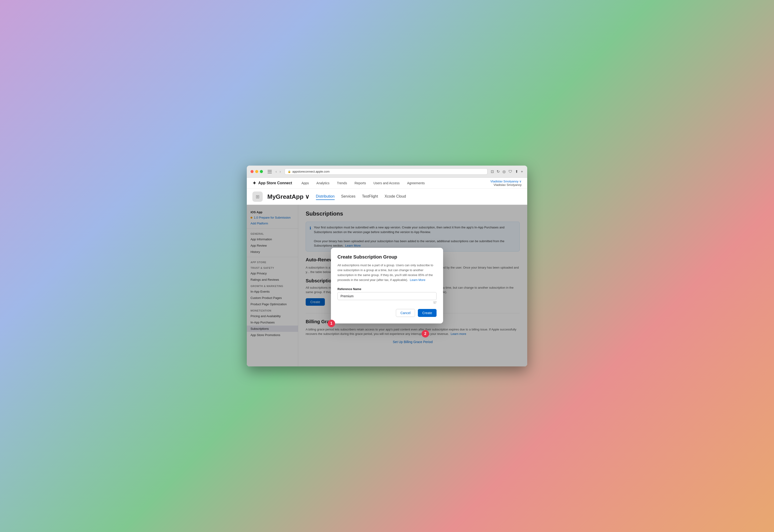  What do you see at coordinates (387, 191) in the screenshot?
I see `app-chrome: ✦ App Store Connect Apps Analytics Trend…` at bounding box center [387, 191].